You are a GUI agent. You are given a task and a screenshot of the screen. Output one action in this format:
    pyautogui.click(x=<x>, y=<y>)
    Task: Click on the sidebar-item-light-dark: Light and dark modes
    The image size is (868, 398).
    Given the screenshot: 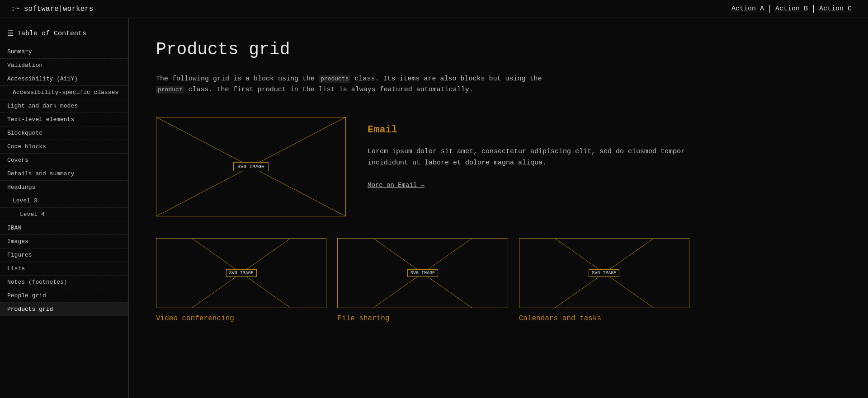 What is the action you would take?
    pyautogui.click(x=64, y=106)
    